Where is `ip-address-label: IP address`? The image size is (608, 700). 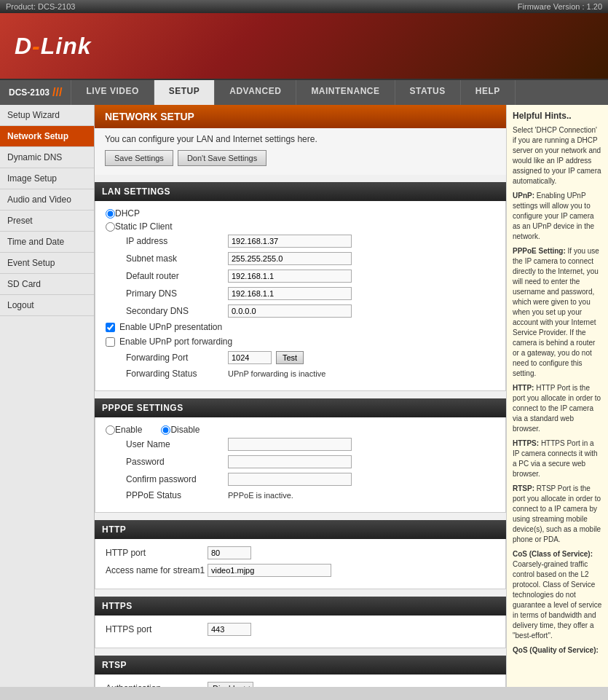
ip-address-label: IP address is located at coordinates (177, 241).